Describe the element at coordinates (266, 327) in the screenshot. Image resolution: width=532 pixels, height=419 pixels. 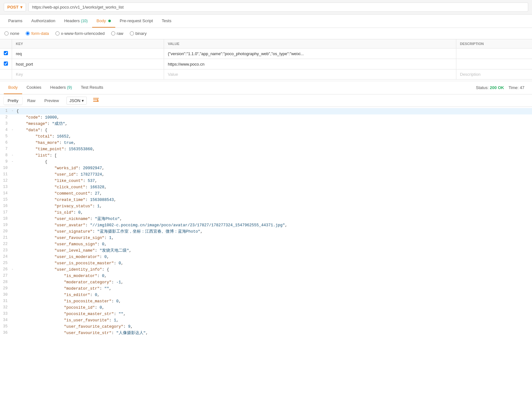
I see `code-line: 35 "user_favourite_category": 9,` at that location.